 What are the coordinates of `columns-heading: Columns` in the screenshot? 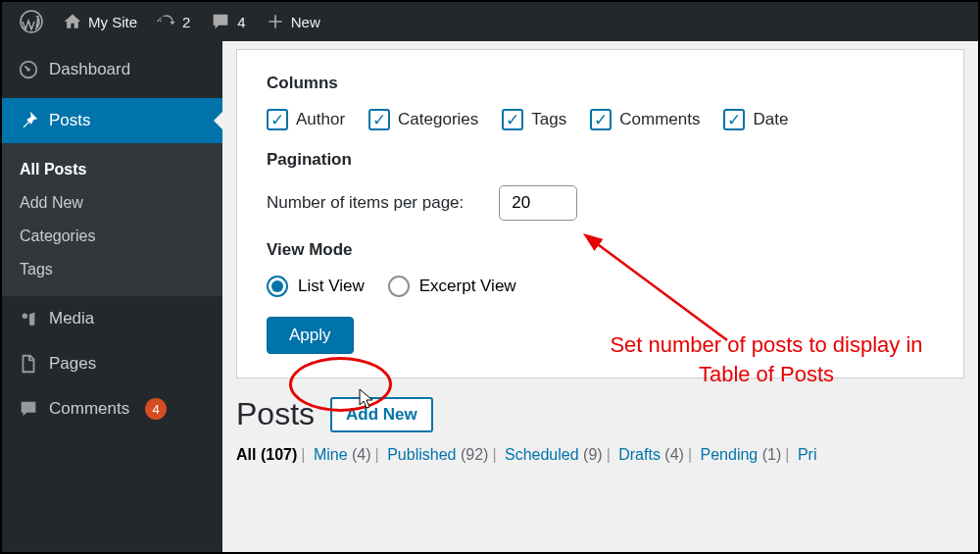 It's located at (600, 83).